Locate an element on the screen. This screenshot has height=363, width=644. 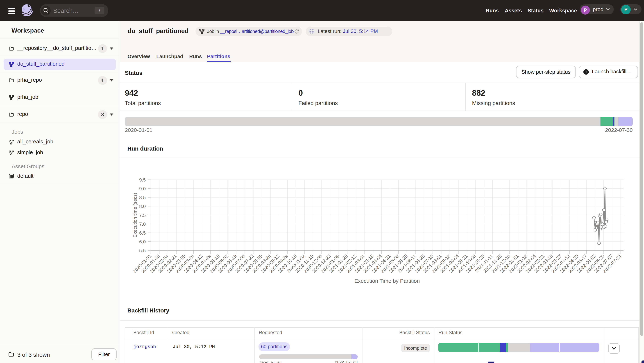
svg-text: 7.5 is located at coordinates (142, 215).